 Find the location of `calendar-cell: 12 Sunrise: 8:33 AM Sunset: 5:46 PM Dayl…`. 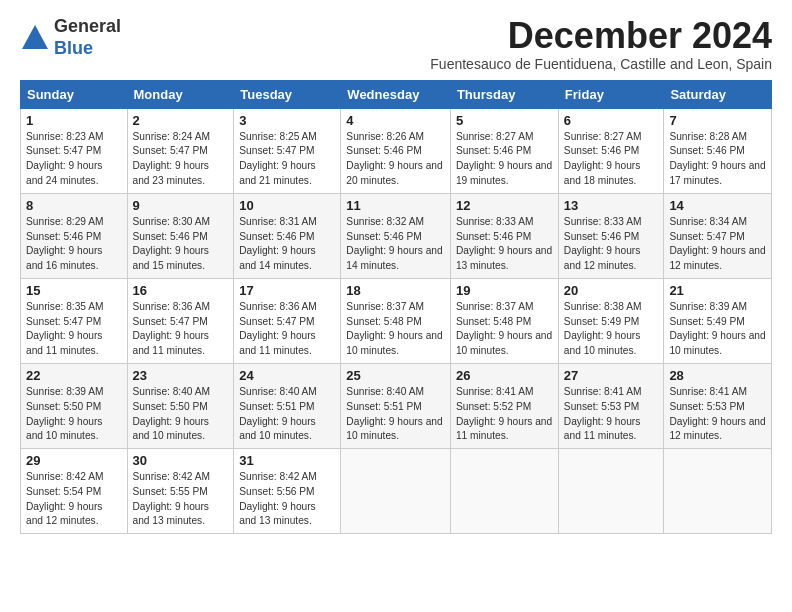

calendar-cell: 12 Sunrise: 8:33 AM Sunset: 5:46 PM Dayl… is located at coordinates (504, 236).